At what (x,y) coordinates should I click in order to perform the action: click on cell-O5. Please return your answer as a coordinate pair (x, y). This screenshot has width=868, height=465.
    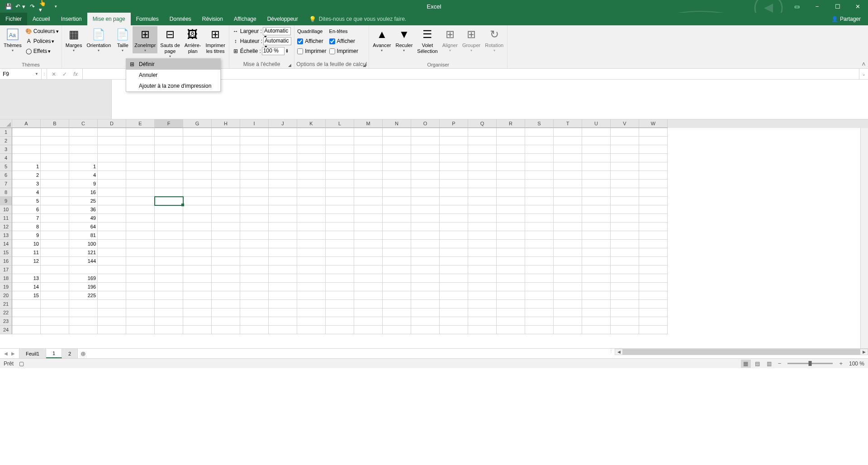
    Looking at the image, I should click on (425, 166).